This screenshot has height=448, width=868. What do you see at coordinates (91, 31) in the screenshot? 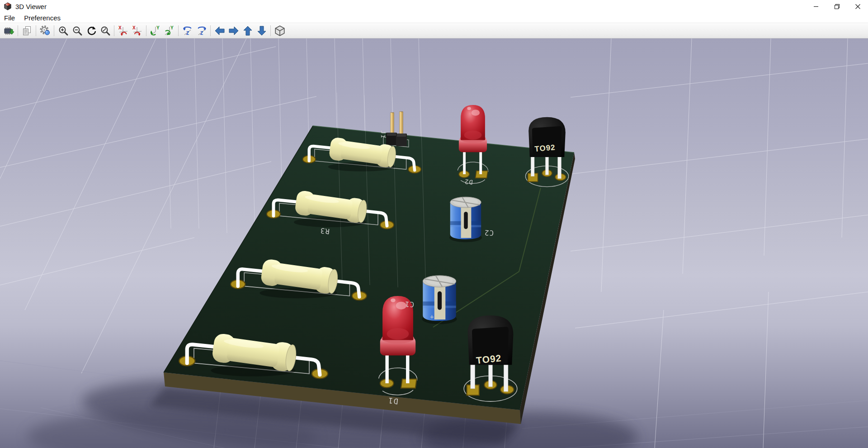
I see `redraw-icon` at bounding box center [91, 31].